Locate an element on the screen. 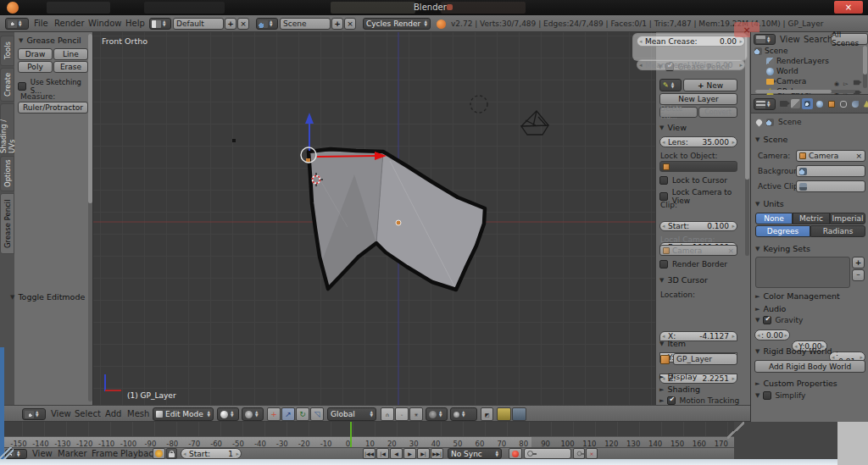  screen-delete-button is located at coordinates (243, 24).